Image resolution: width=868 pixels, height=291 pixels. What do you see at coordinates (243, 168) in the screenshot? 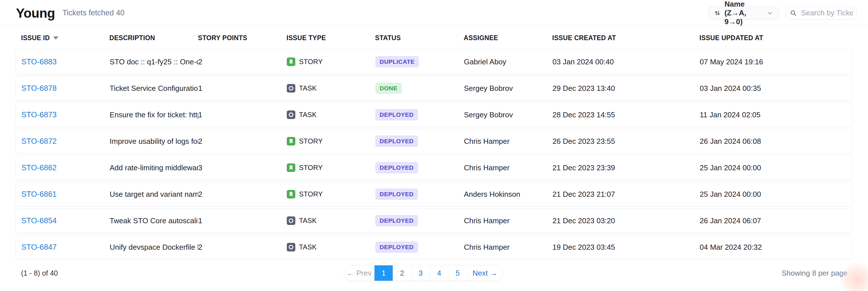
I see `story-points-cell: 3` at bounding box center [243, 168].